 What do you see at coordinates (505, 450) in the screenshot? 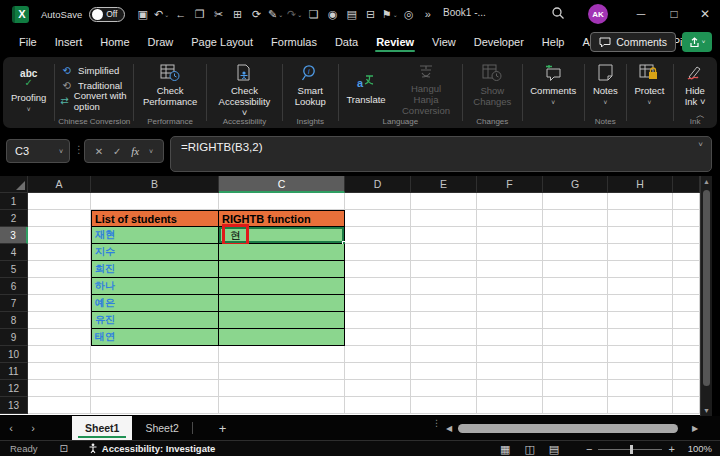
I see `normal-view-icon: ▦` at bounding box center [505, 450].